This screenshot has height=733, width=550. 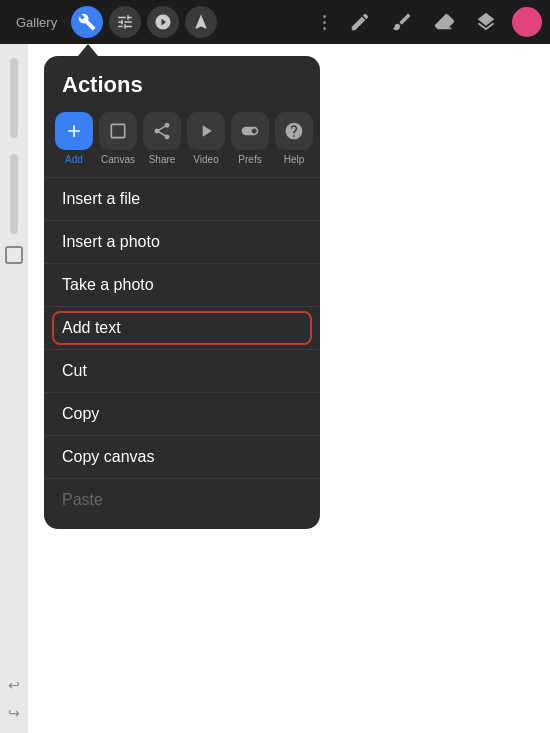 What do you see at coordinates (14, 388) in the screenshot?
I see `left-sidebar: ↩ ↪` at bounding box center [14, 388].